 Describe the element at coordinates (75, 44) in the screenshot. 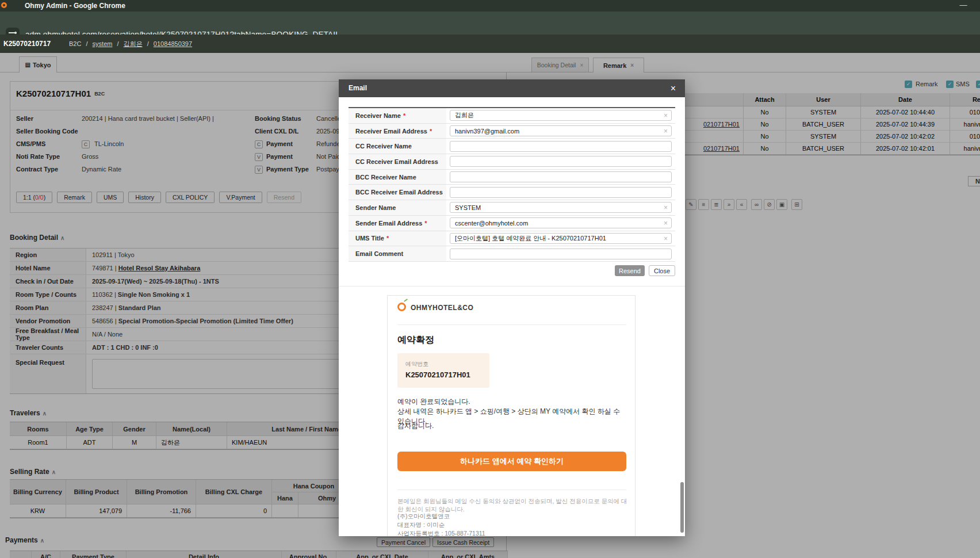

I see `breadcrumb-channel: B2C` at that location.